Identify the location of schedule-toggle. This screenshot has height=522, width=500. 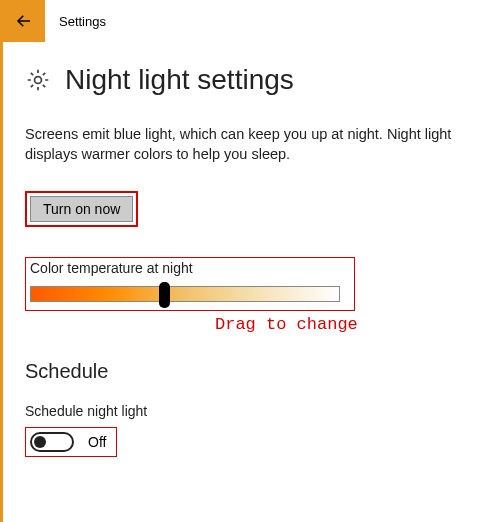
(52, 442).